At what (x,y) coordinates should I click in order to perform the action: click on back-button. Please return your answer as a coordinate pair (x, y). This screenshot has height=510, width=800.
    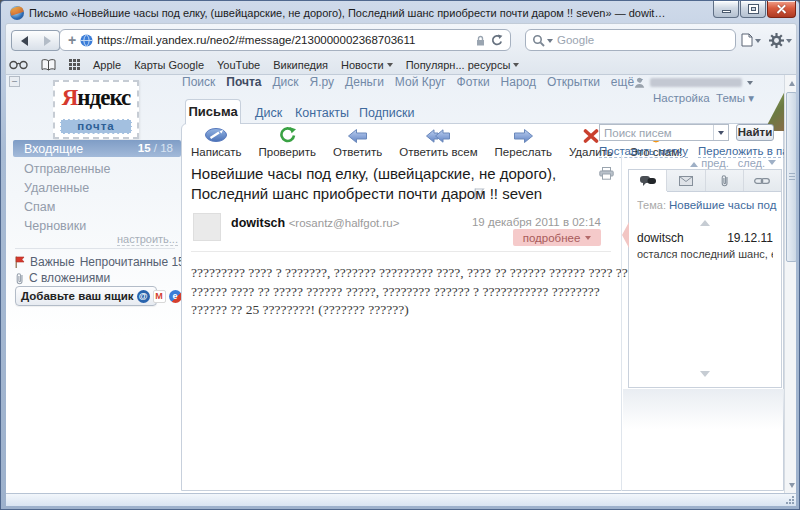
    Looking at the image, I should click on (24, 40).